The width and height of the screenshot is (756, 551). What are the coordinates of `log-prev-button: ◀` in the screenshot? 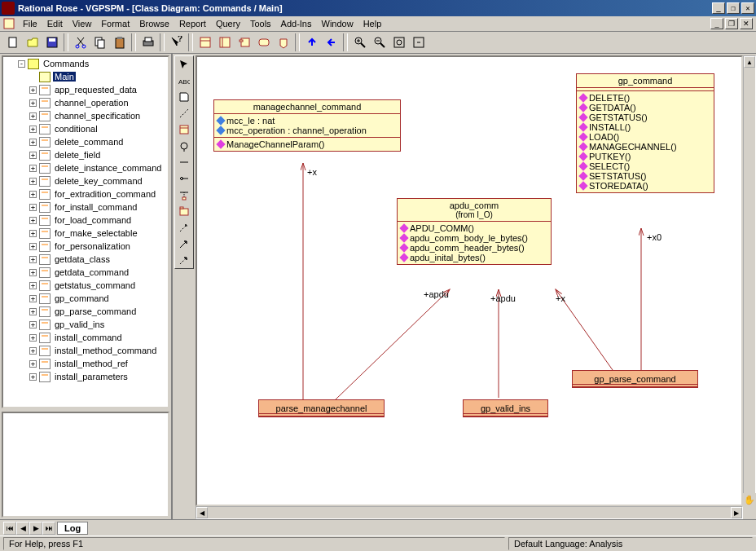 It's located at (23, 528).